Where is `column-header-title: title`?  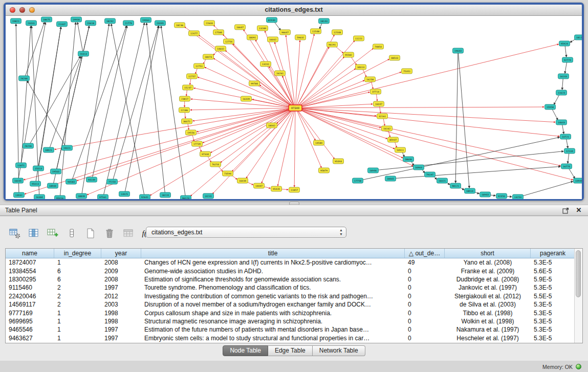 column-header-title: title is located at coordinates (273, 253).